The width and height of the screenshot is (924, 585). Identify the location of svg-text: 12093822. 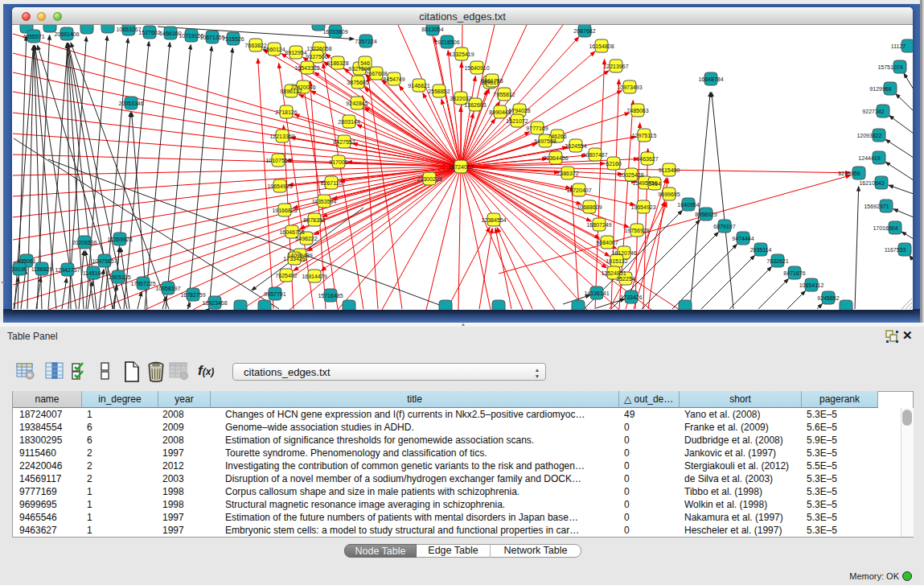
(869, 135).